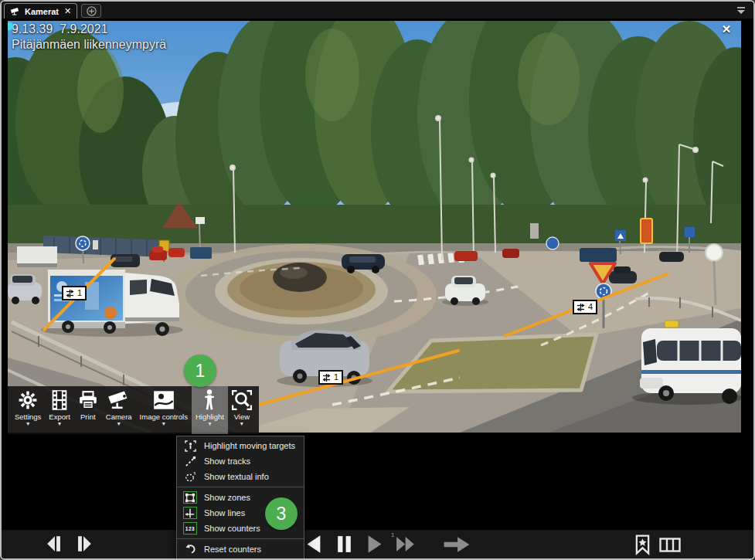  I want to click on camera-name: Pitäjänmäen liikenneympyrä, so click(89, 45).